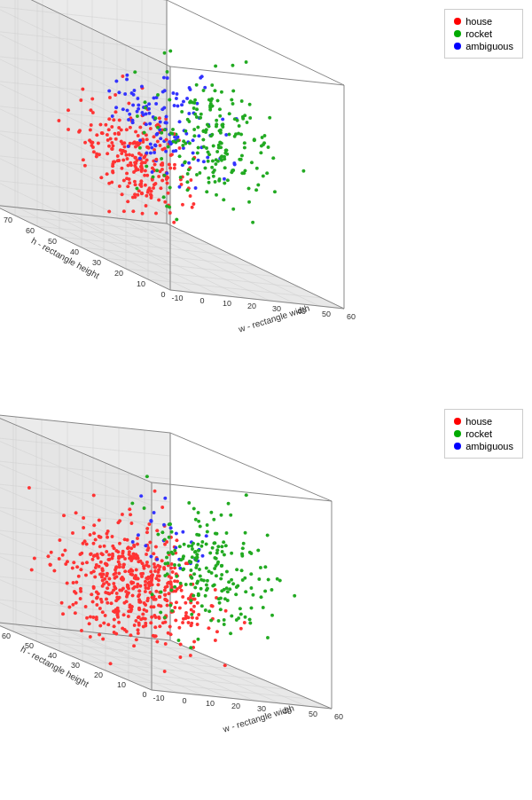  Describe the element at coordinates (479, 34) in the screenshot. I see `legend-label-rocket-1: rocket` at that location.